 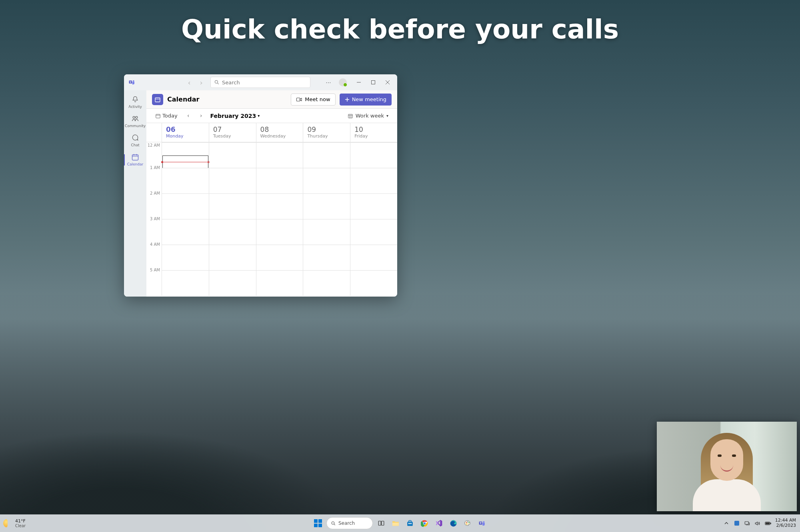 I want to click on paint-icon, so click(x=468, y=523).